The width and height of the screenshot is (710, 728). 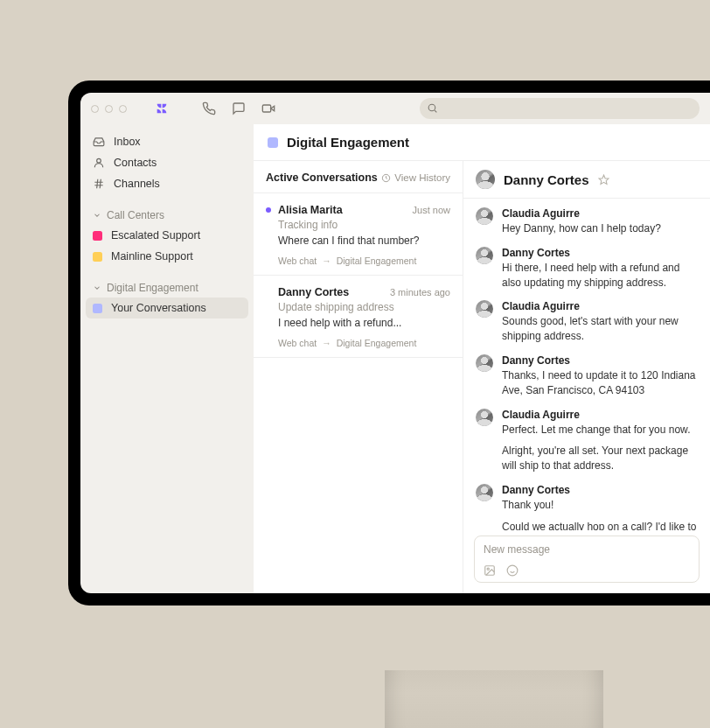 I want to click on nav-channels: Channels, so click(x=167, y=184).